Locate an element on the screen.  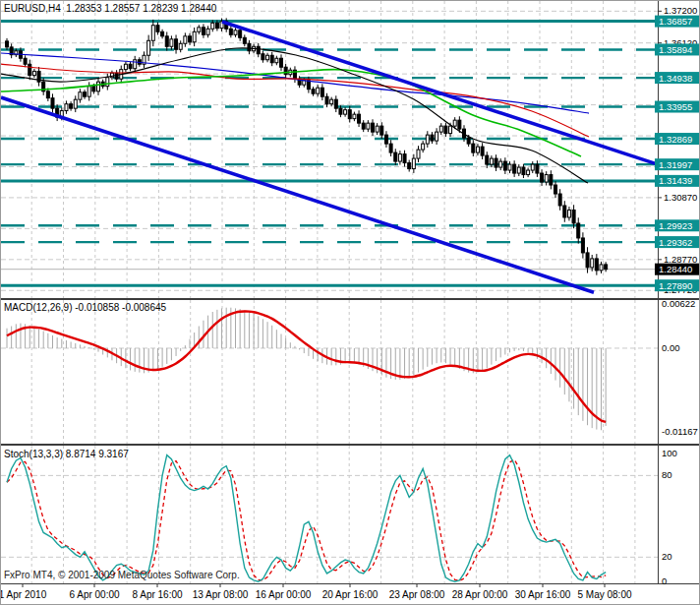
price-badge-label: 1.32869 is located at coordinates (675, 140).